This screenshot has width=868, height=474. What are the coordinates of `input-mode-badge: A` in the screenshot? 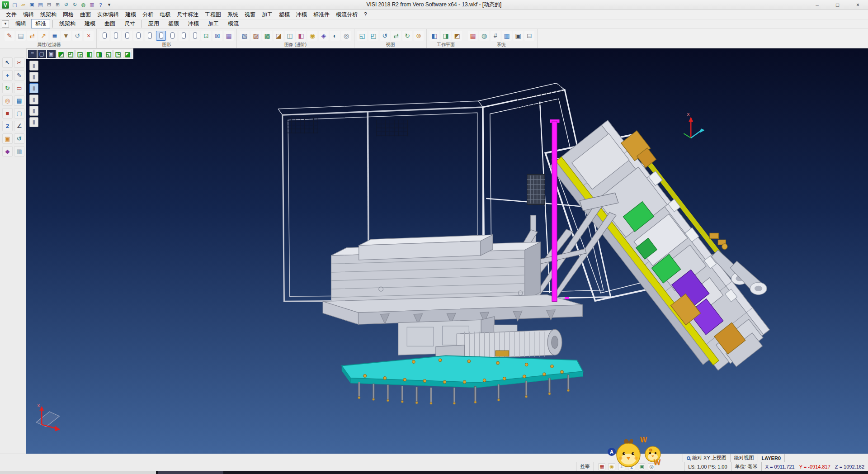 It's located at (612, 452).